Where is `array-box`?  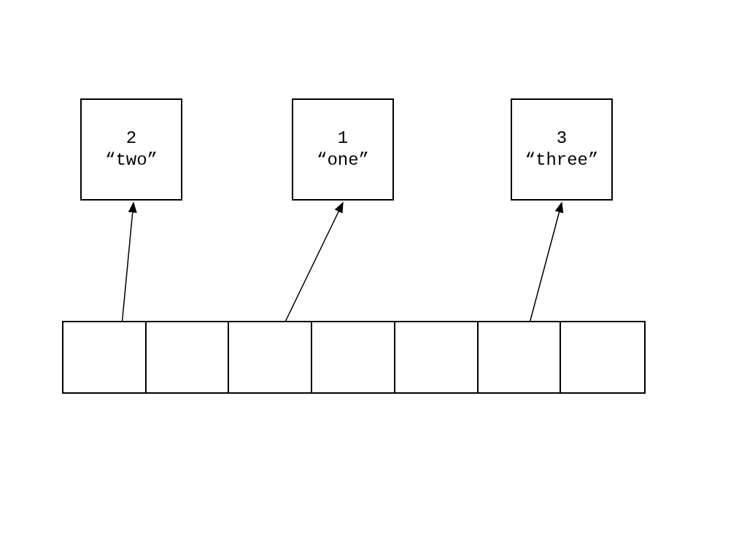 array-box is located at coordinates (354, 357).